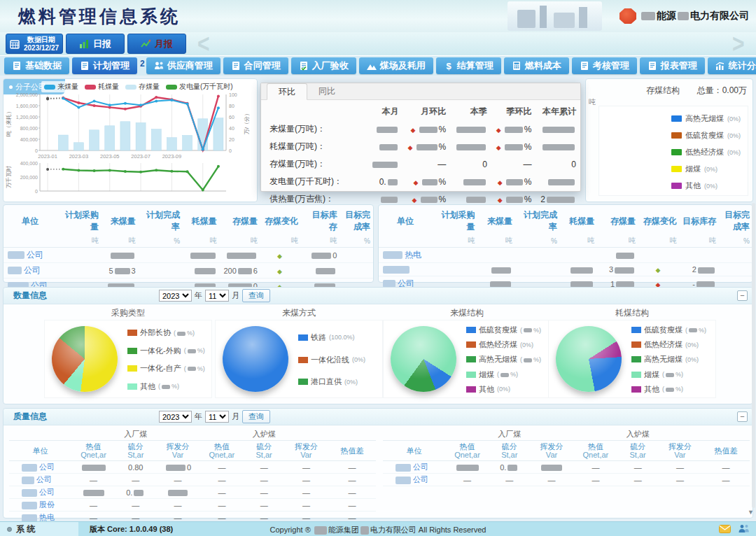 Image resolution: width=756 pixels, height=536 pixels. I want to click on date-label: 数据日期, so click(41, 40).